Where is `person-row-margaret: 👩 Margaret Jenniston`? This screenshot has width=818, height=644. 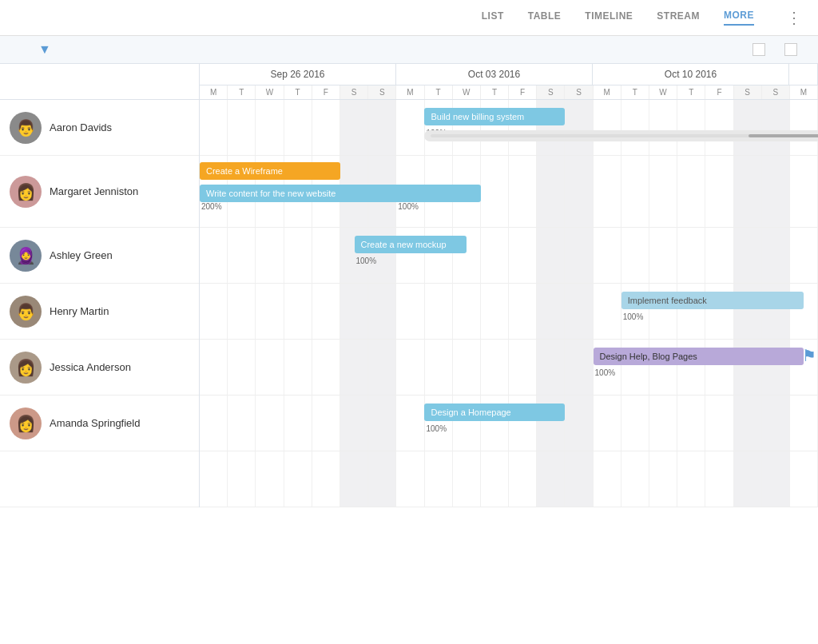
person-row-margaret: 👩 Margaret Jenniston is located at coordinates (99, 192).